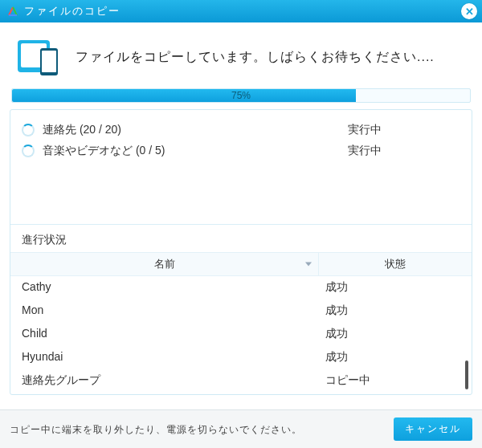  Describe the element at coordinates (243, 11) in the screenshot. I see `window-title: ファイルのコピー` at that location.